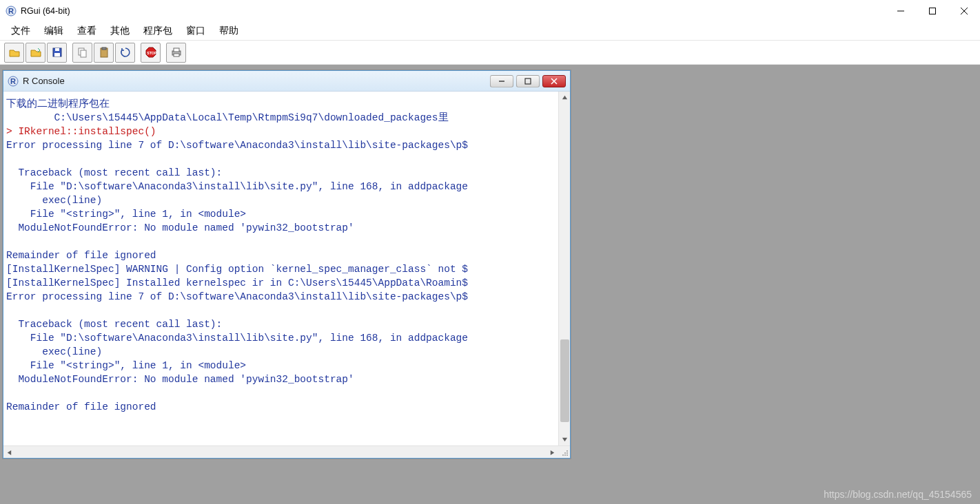 The image size is (980, 504). I want to click on menu-help: 帮助, so click(229, 31).